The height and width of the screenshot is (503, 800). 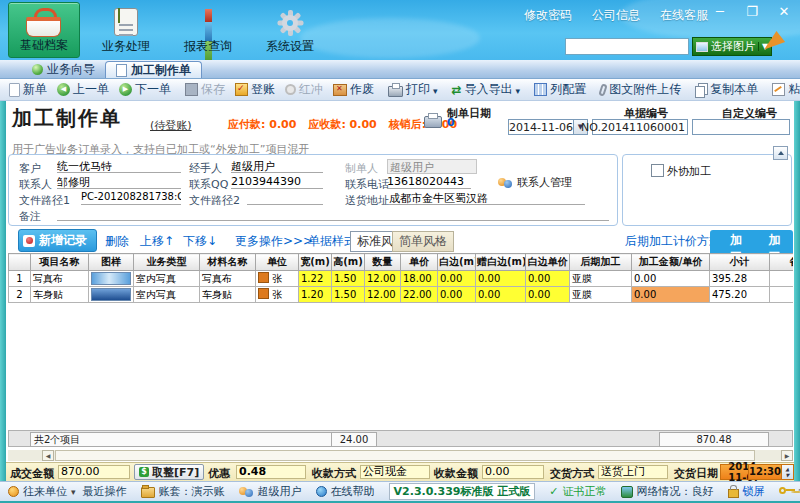 I want to click on style-simple-button: 简单风格, so click(x=423, y=242).